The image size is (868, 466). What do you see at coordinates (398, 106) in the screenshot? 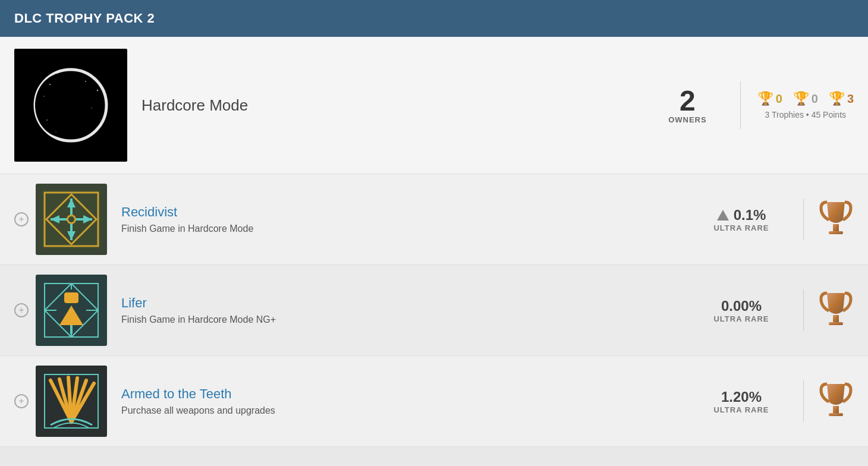
I see `game-title: Hardcore Mode` at bounding box center [398, 106].